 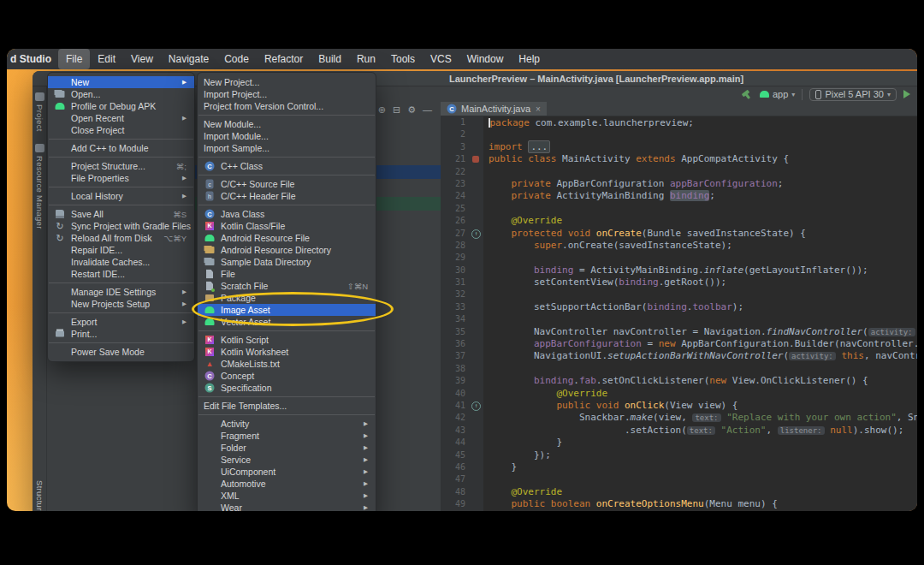 What do you see at coordinates (679, 209) in the screenshot?
I see `code-line: 25` at bounding box center [679, 209].